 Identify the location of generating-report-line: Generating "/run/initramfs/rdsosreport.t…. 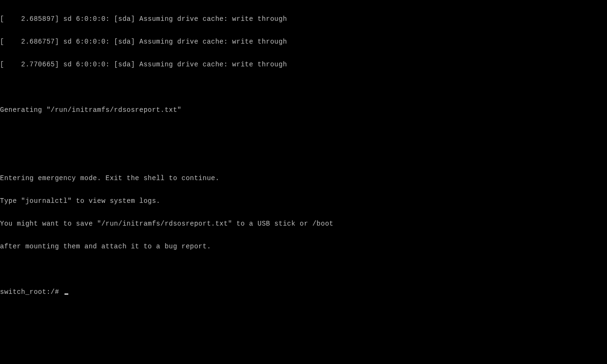
(304, 110).